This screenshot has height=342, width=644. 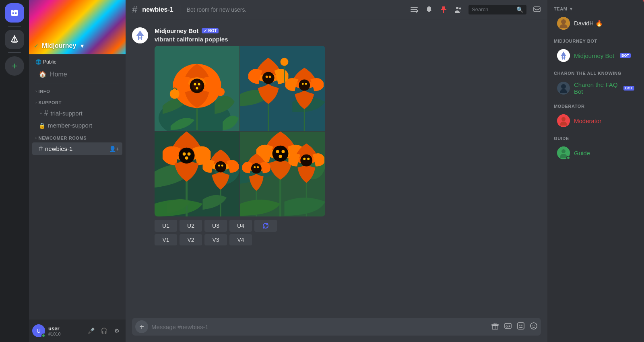 I want to click on u4-button: U4, so click(x=241, y=226).